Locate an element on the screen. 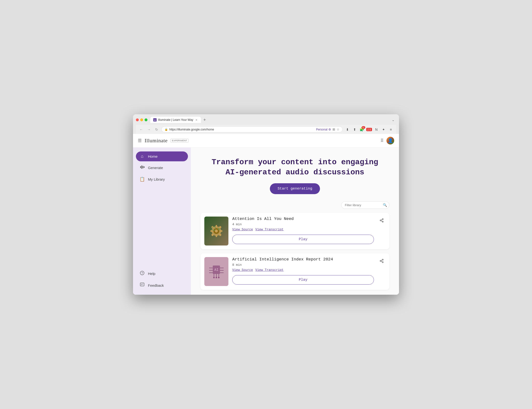 The height and width of the screenshot is (409, 532). tab-label: Illuminate | Learn Your Way is located at coordinates (176, 120).